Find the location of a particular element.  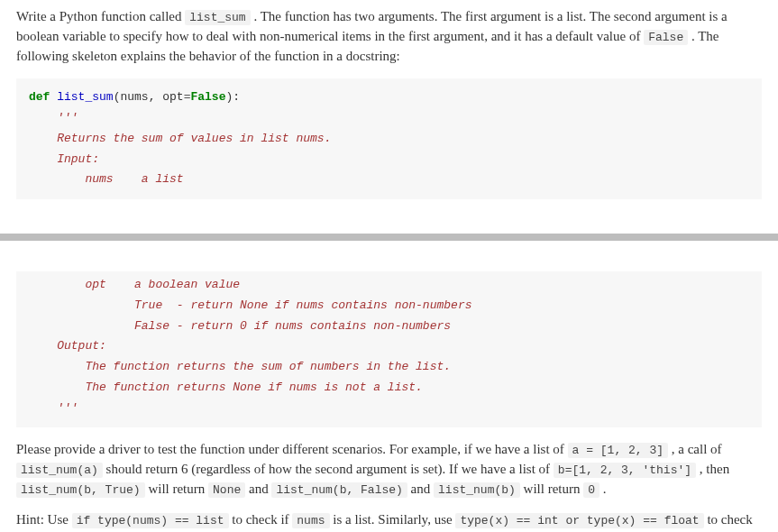

code-b-list: b=[1, 2, 3, 'this'] is located at coordinates (625, 471).